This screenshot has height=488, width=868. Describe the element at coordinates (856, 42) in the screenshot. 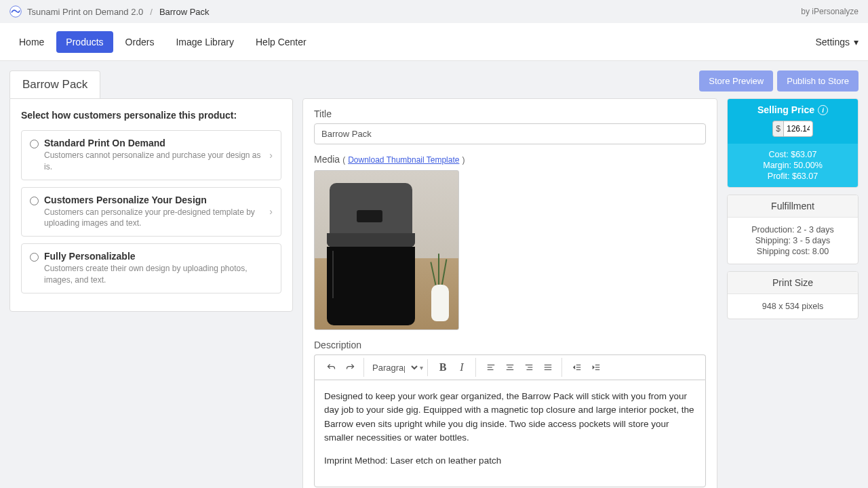

I see `caret-down-icon: ▾` at that location.